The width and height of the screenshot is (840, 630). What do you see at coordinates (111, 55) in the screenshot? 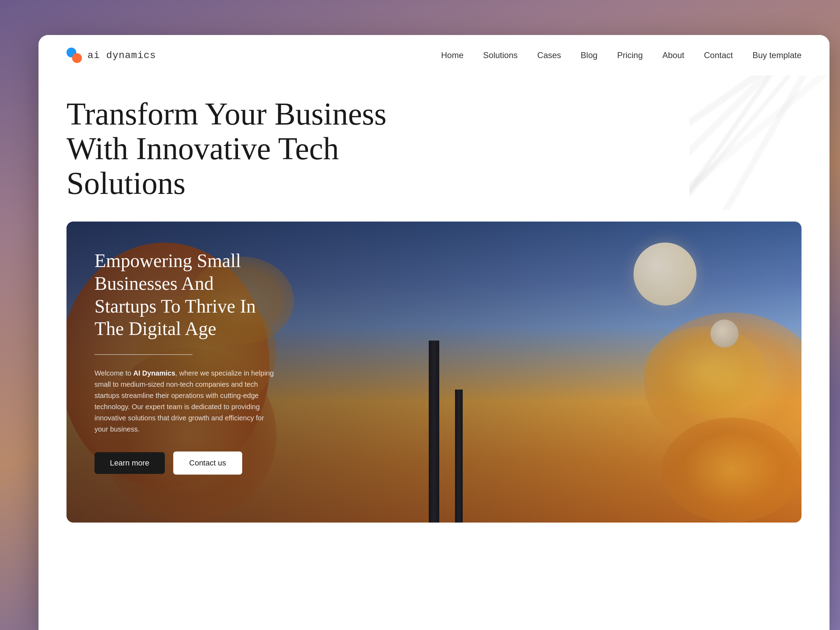
I see `logo: ai dynamics` at bounding box center [111, 55].